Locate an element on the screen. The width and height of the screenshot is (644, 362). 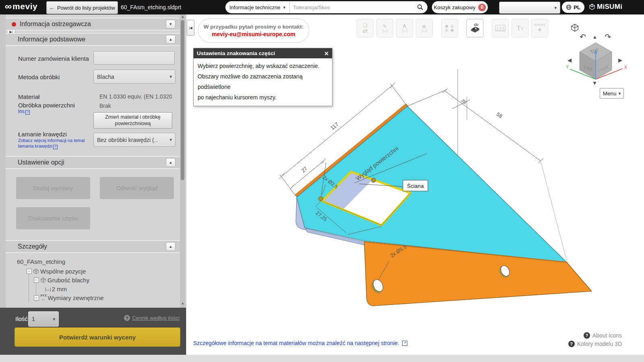
warning-red-dot-icon is located at coordinates (14, 24).